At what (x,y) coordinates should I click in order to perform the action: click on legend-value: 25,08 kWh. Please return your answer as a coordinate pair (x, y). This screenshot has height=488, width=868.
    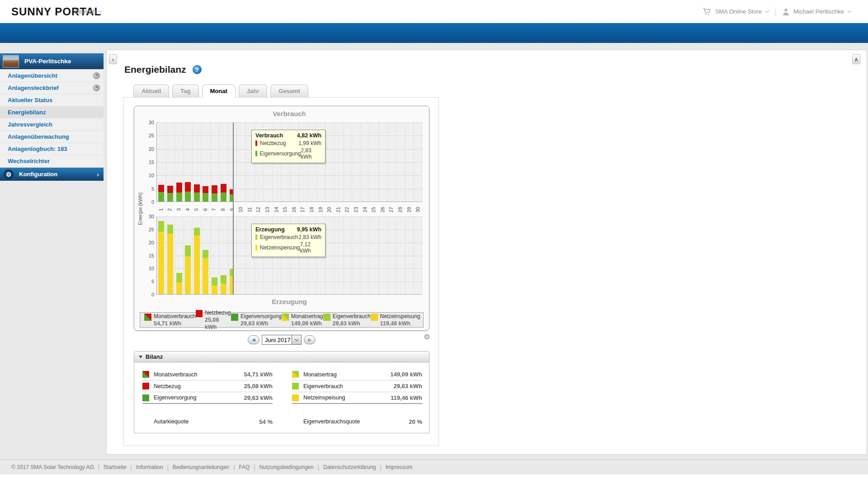
    Looking at the image, I should click on (218, 324).